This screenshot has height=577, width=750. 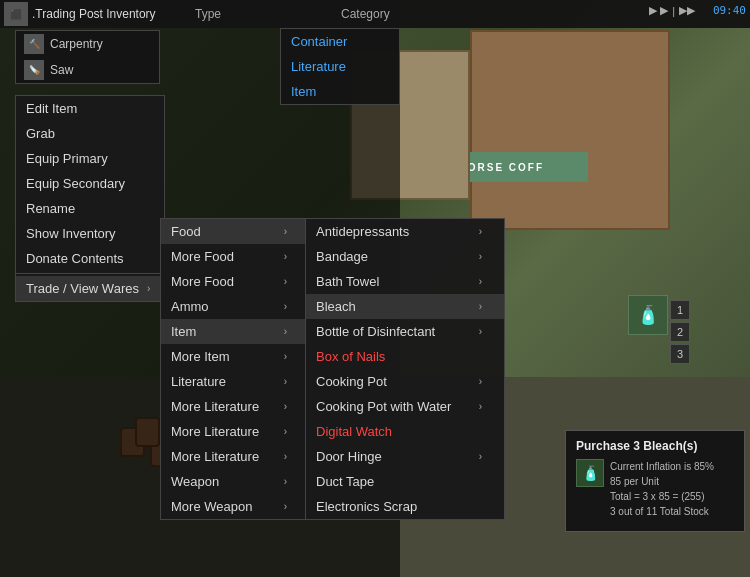 I want to click on item-bandage: Bandage ›, so click(x=405, y=256).